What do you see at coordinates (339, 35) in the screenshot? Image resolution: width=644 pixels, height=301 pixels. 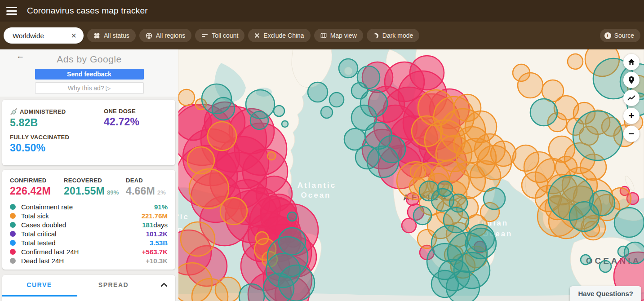 I see `filter-chip-map-view: Map view` at bounding box center [339, 35].